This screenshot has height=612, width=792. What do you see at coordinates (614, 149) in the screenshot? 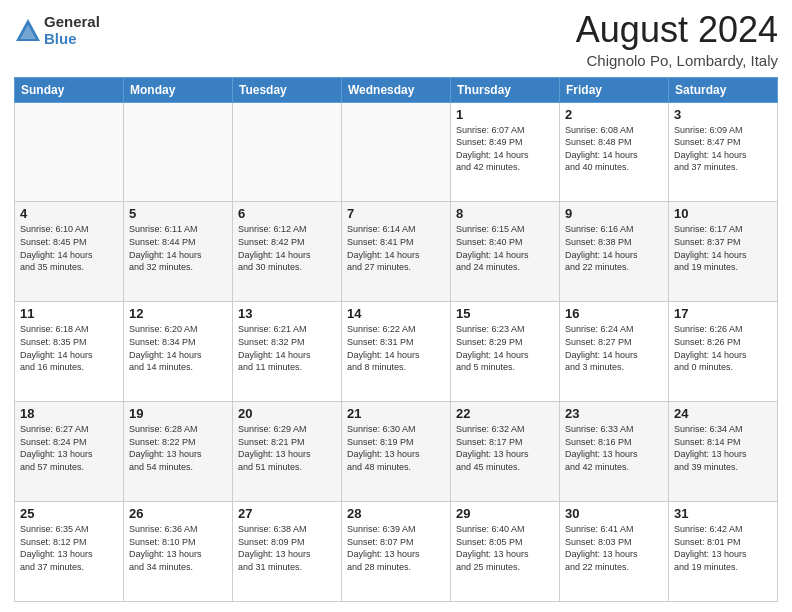
I see `day-info: Sunrise: 6:08 AM Sunset: 8:48 PM Dayligh…` at bounding box center [614, 149].